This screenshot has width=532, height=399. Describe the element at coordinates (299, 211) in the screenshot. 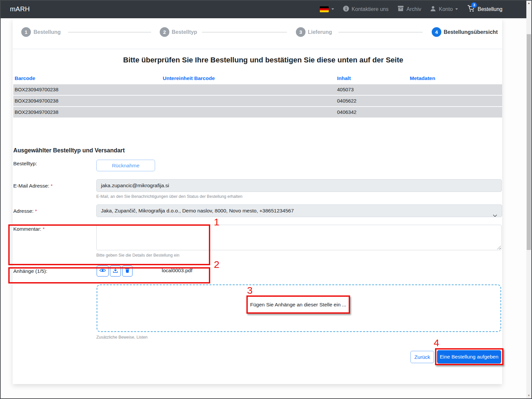

I see `address-select: Jaka, Zupančič, Mikrografija d.o.o., Dem…` at that location.